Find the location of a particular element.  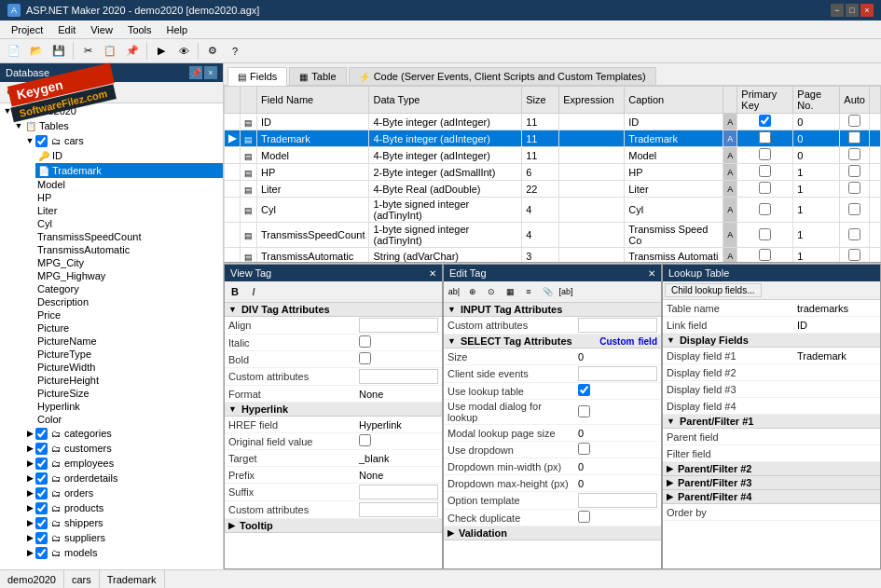

tree-item-price: Price is located at coordinates (129, 315).